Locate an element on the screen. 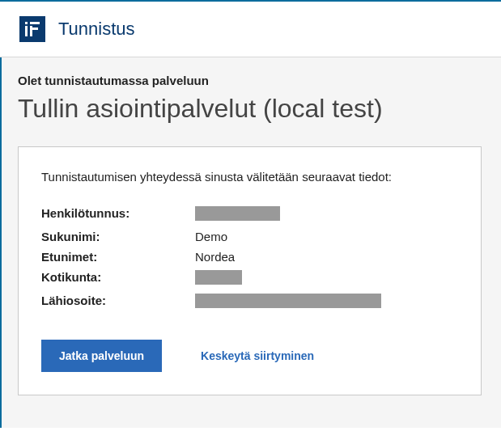 Image resolution: width=501 pixels, height=448 pixels. cancel-link: Keskeytä siirtyminen is located at coordinates (257, 356).